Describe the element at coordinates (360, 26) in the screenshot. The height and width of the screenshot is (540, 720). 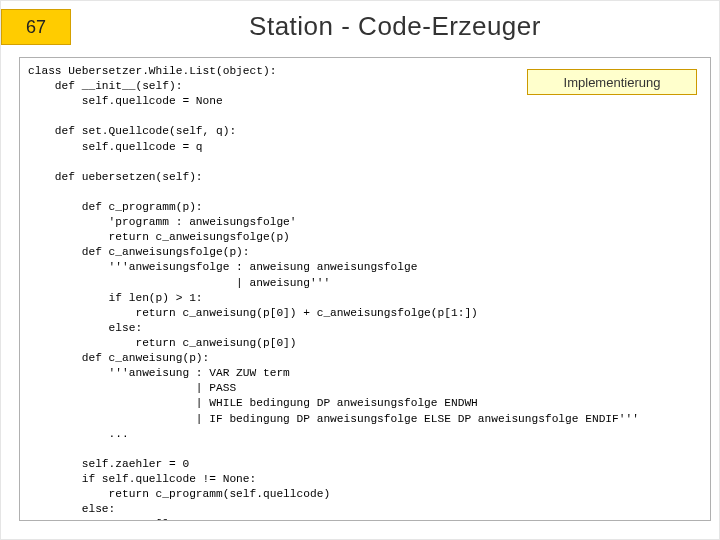
I see `slide-header: 67 Station - Code-Erzeuger` at that location.